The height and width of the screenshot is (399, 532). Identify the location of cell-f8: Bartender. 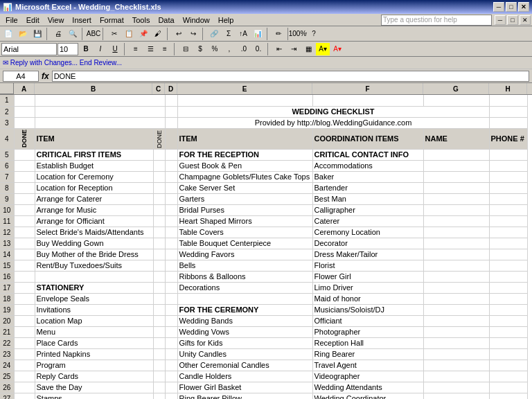
(368, 188).